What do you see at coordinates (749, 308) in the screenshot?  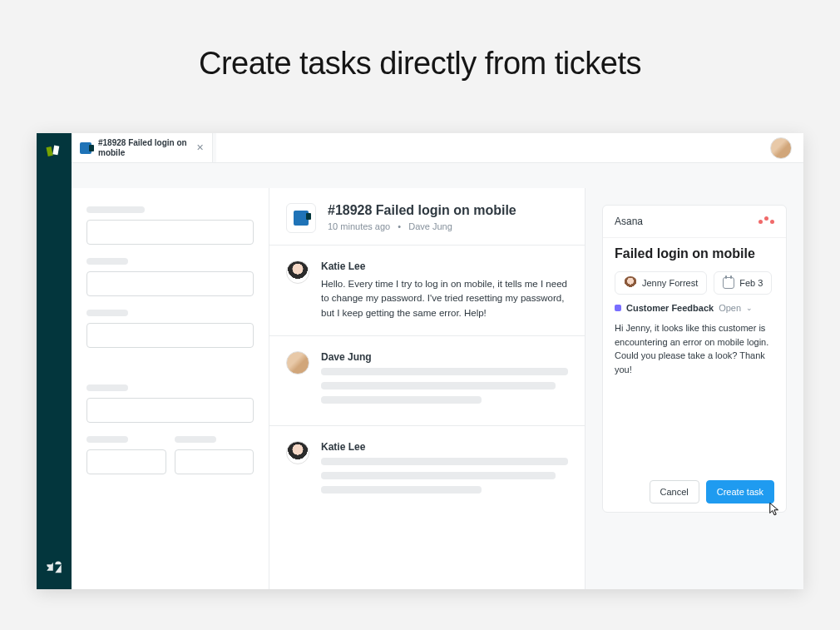 I see `chevron-down-icon: ⌄` at bounding box center [749, 308].